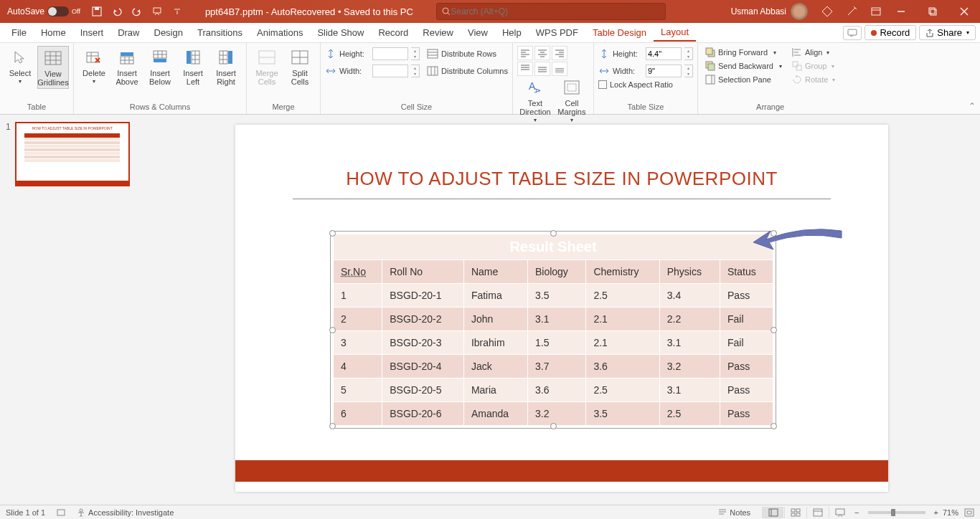  Describe the element at coordinates (53, 67) in the screenshot. I see `view-gridlines-button: View Gridlines` at that location.